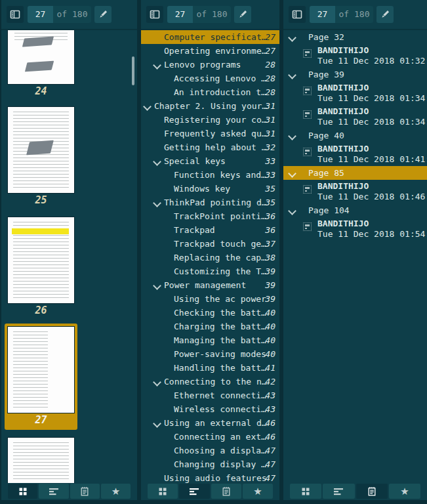 Image resolution: width=427 pixels, height=504 pixels. I want to click on notepad-icon, so click(372, 492).